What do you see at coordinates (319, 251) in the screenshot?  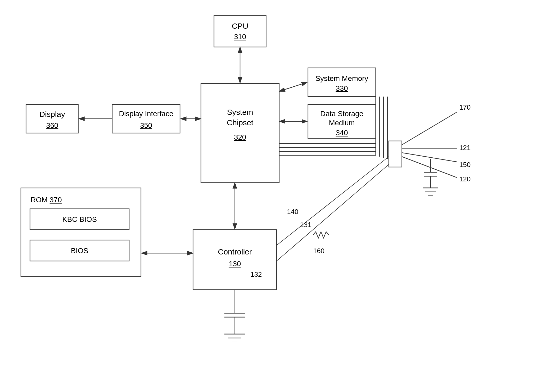 I see `svg-text: 160` at bounding box center [319, 251].